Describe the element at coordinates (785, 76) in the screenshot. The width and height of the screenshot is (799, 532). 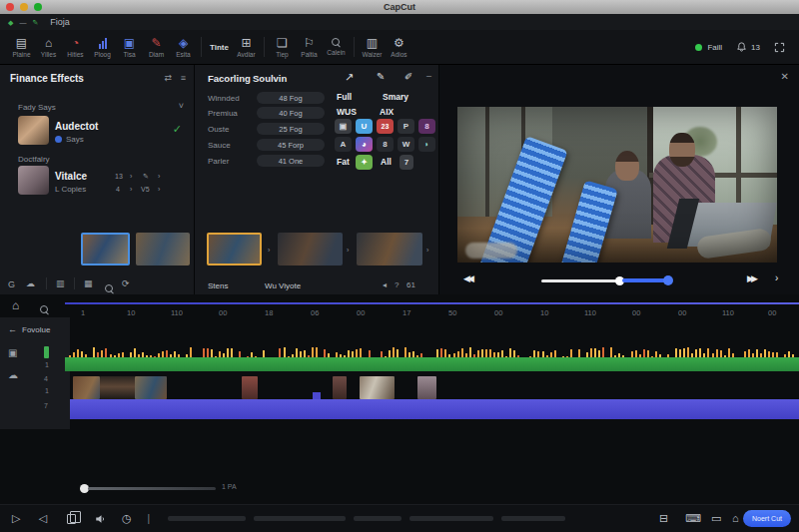
I see `close-icon: ✕` at that location.